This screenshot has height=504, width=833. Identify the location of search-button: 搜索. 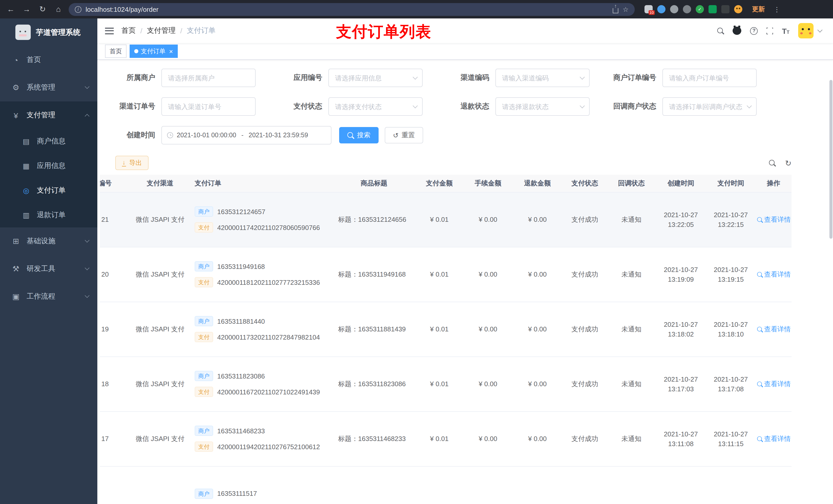
(359, 135).